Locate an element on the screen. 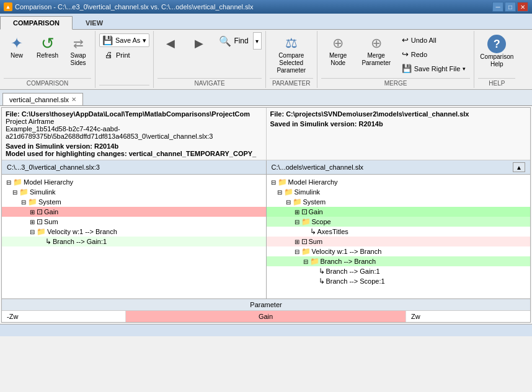  list-item: ↳ Branch --> Scope:1 is located at coordinates (399, 281).